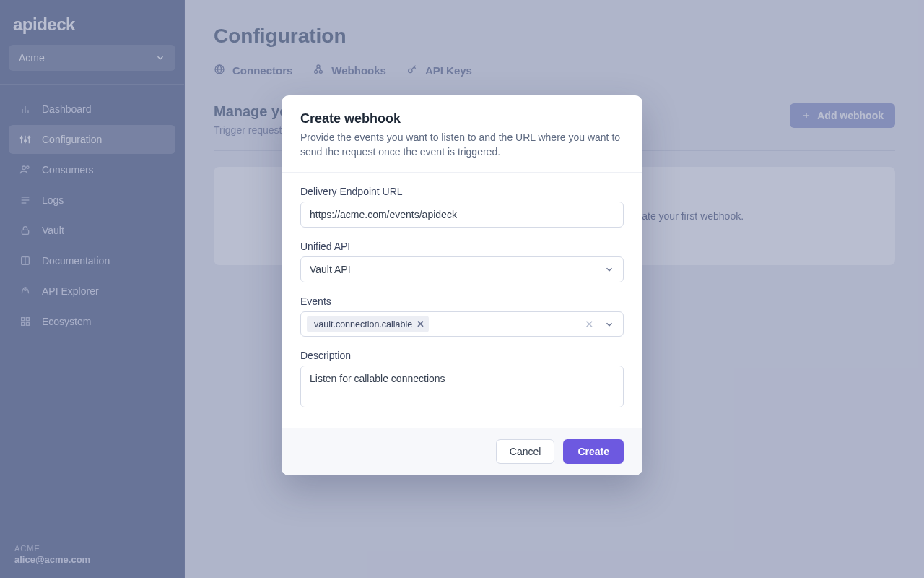  I want to click on cancel-button: Cancel, so click(526, 452).